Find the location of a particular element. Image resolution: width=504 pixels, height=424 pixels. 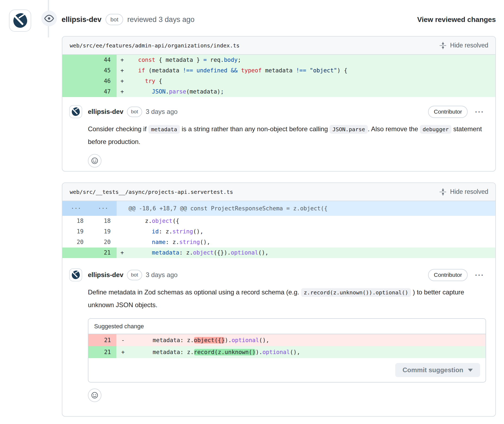

code-token: z. is located at coordinates (142, 221).